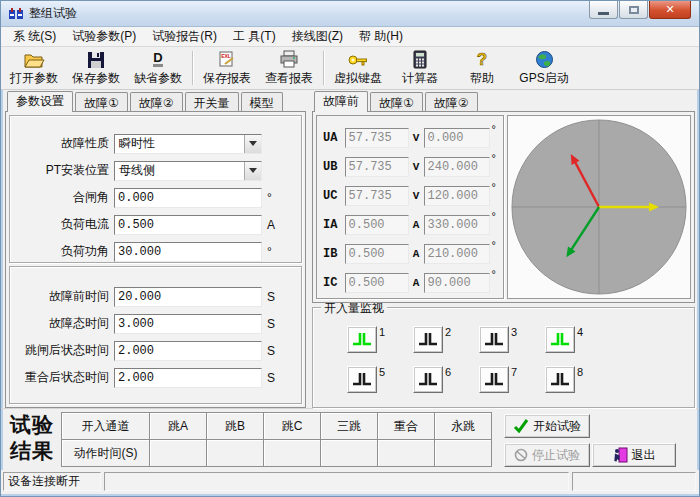  I want to click on help-button: ? 帮助, so click(482, 68).